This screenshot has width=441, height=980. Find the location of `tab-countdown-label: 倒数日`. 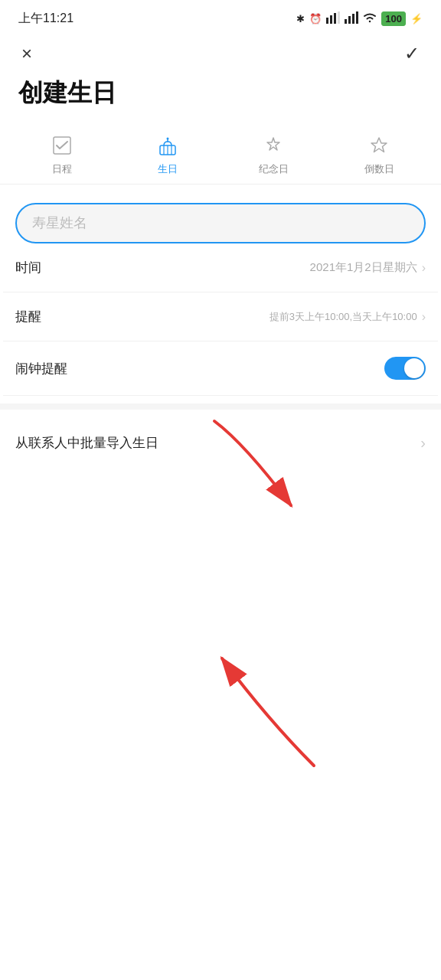

tab-countdown-label: 倒数日 is located at coordinates (380, 169).